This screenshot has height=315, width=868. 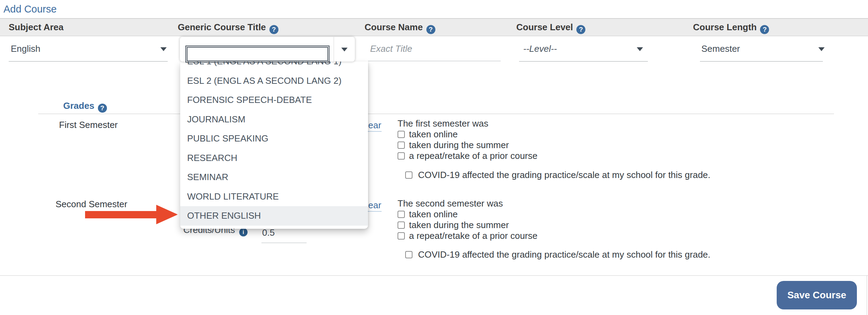 What do you see at coordinates (761, 49) in the screenshot?
I see `course-length-select: Semester` at bounding box center [761, 49].